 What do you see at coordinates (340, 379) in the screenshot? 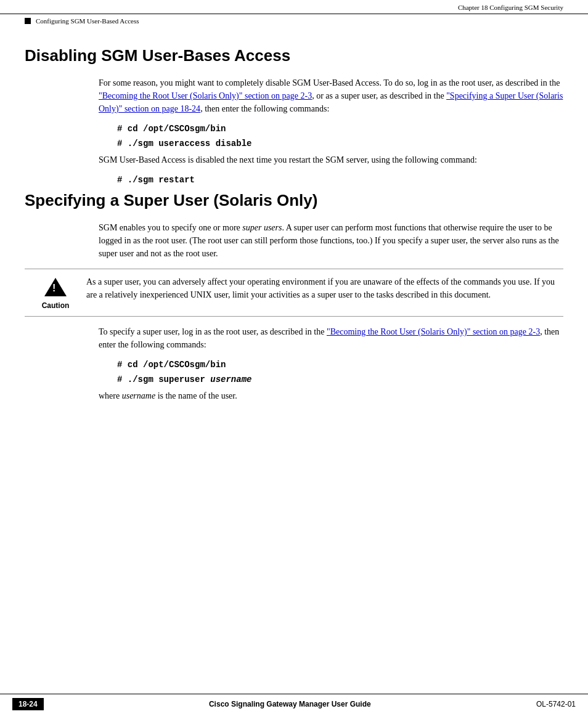
I see `section2-cmd5: # ./sgm superuser username` at bounding box center [340, 379].